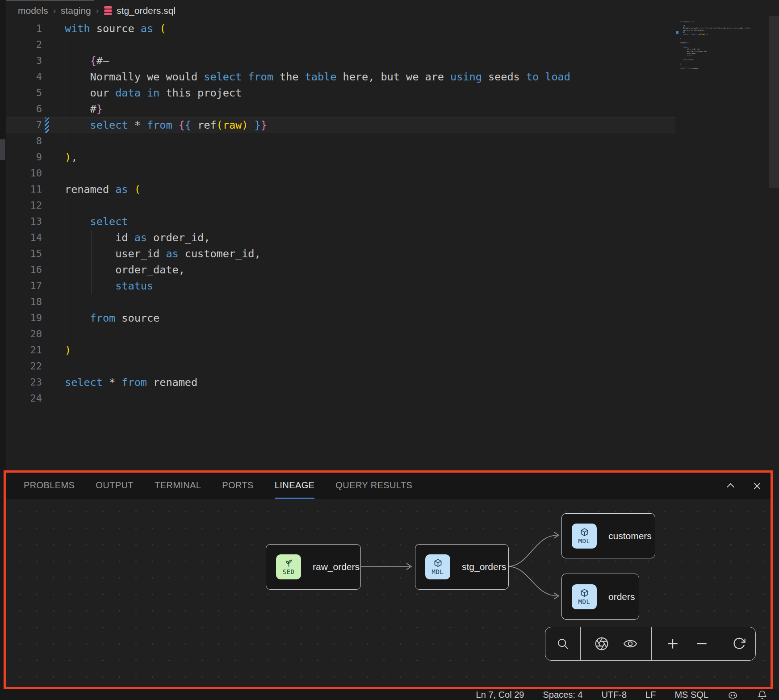 The image size is (779, 700). I want to click on code-line-22: 22, so click(340, 366).